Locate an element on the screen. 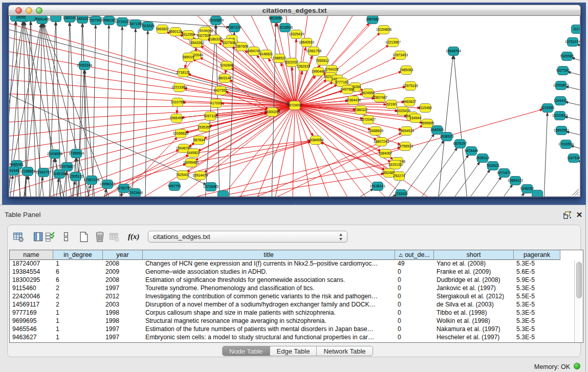  graph-node-yellow: 15720407 is located at coordinates (368, 120).